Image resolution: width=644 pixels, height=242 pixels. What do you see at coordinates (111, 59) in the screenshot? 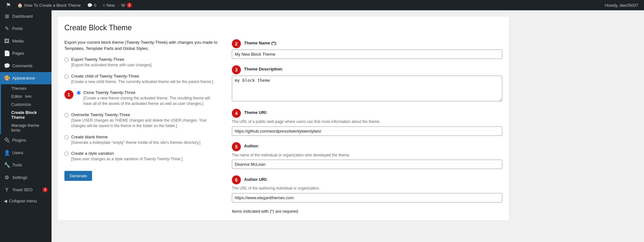
I see `radio-export-text: Export Twenty Twenty-Three` at bounding box center [111, 59].